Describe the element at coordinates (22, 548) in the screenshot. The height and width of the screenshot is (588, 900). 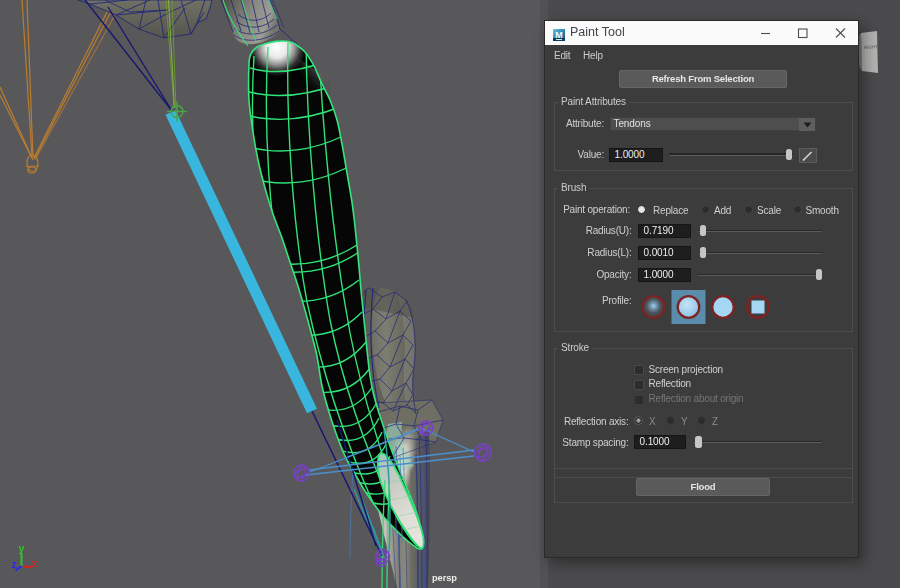
I see `svg-text: y` at that location.